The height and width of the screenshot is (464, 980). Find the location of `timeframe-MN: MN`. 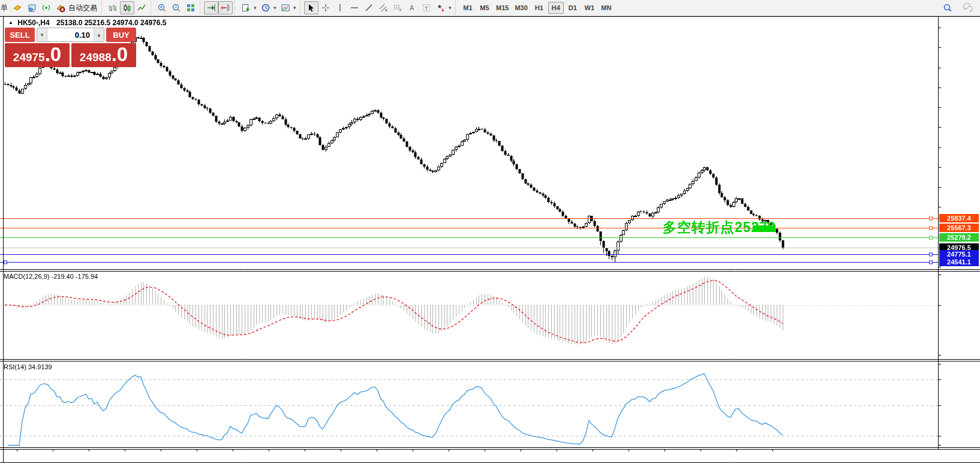

timeframe-MN: MN is located at coordinates (606, 8).